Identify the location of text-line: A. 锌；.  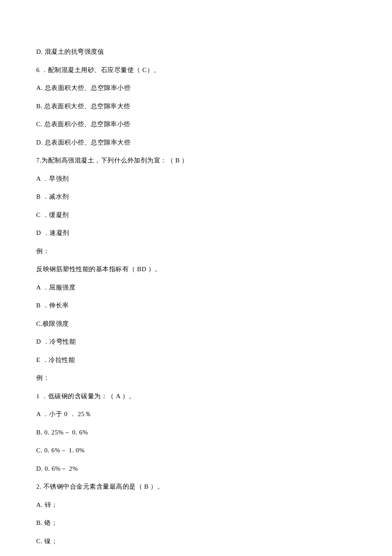
(196, 505).